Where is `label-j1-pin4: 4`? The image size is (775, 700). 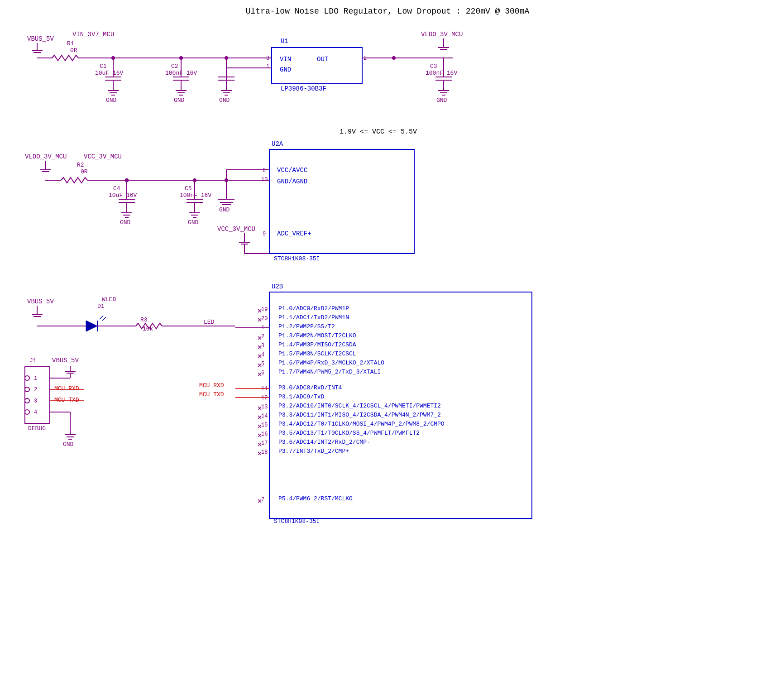
label-j1-pin4: 4 is located at coordinates (35, 412).